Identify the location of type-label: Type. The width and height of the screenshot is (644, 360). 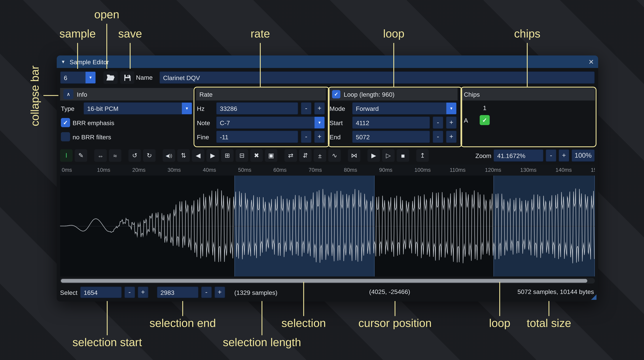
(71, 108).